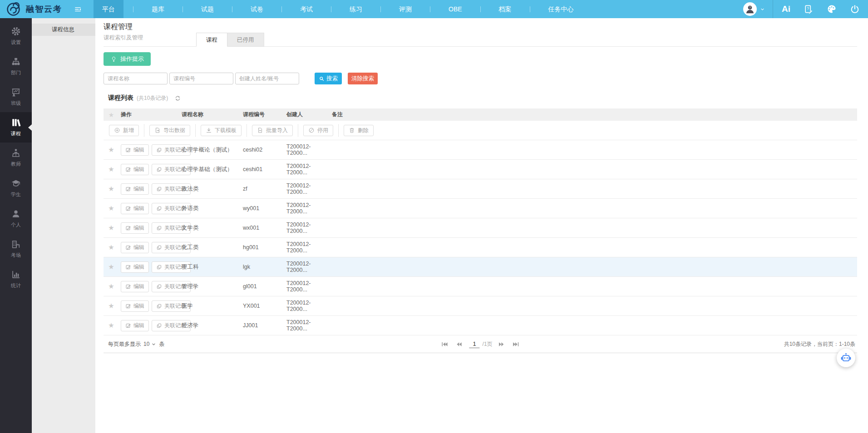 The width and height of the screenshot is (868, 433). I want to click on plus-circle-icon, so click(117, 130).